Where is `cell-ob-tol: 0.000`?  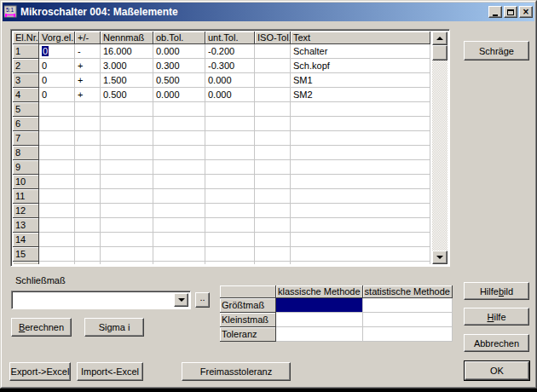 cell-ob-tol: 0.000 is located at coordinates (179, 95).